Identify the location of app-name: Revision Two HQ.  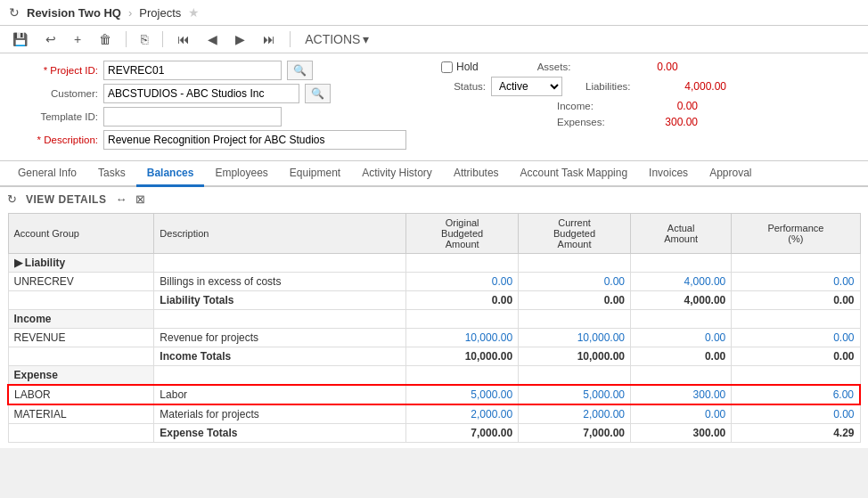
(74, 12).